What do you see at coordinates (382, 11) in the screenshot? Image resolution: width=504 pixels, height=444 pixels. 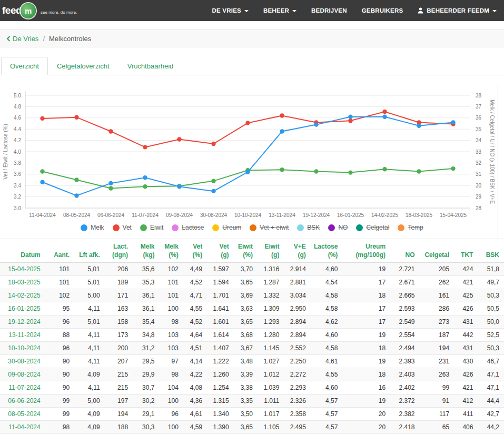 I see `nav-item-gebruikers: GEBRUIKERS` at bounding box center [382, 11].